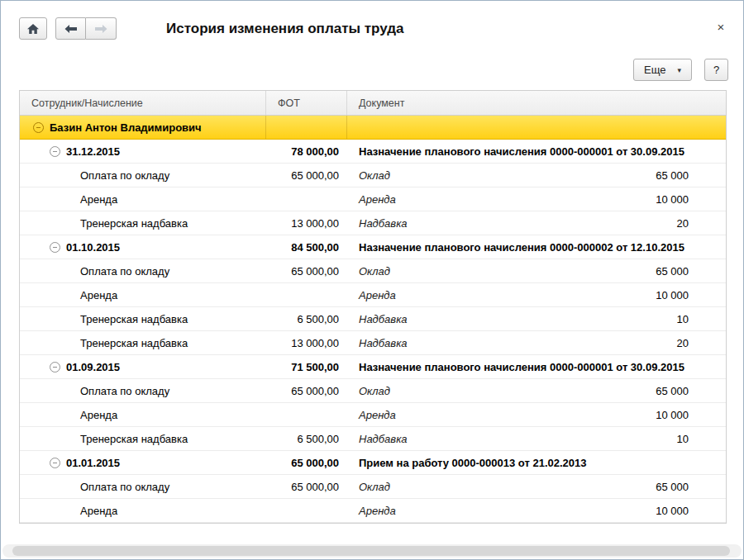 Image resolution: width=744 pixels, height=560 pixels. Describe the element at coordinates (86, 28) in the screenshot. I see `nav-buttons` at that location.